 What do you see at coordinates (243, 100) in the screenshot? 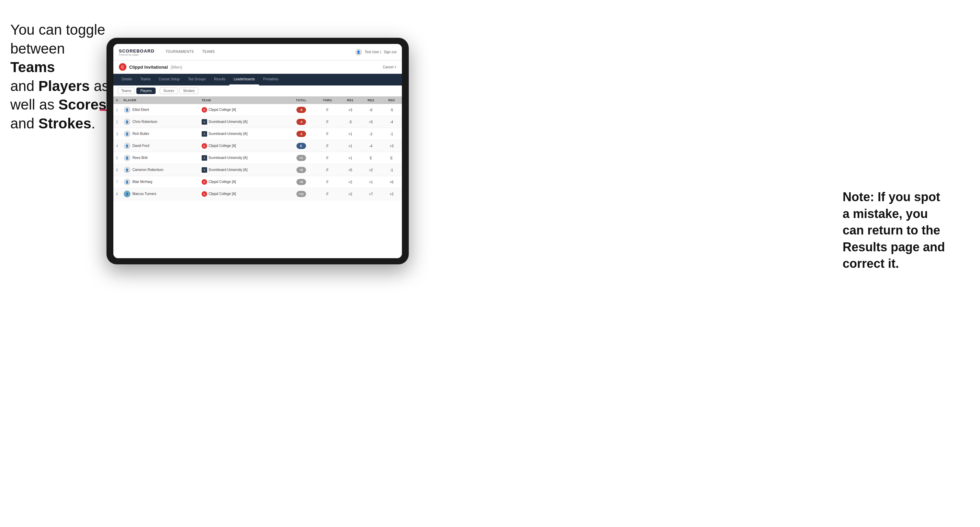
I see `col-team: TEAM` at bounding box center [243, 100].